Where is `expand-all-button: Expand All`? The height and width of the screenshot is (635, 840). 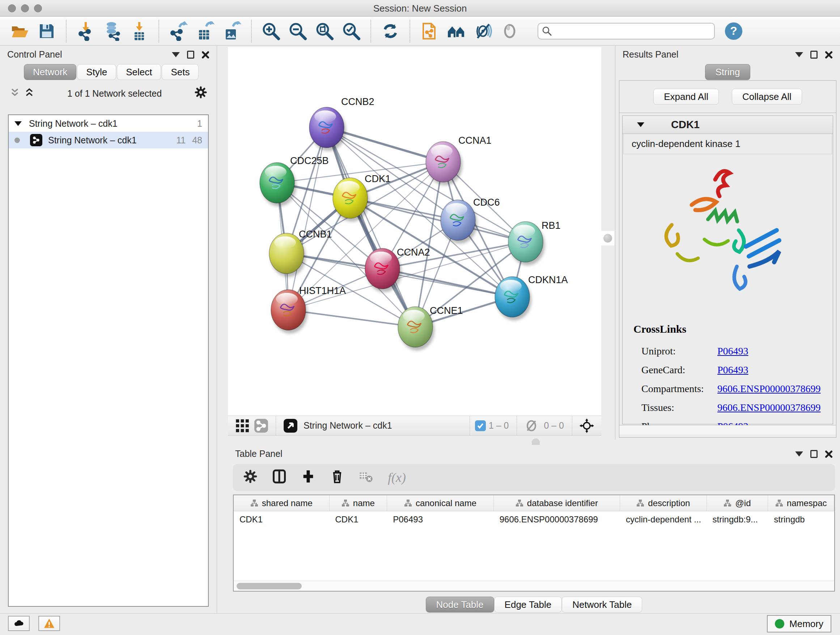 expand-all-button: Expand All is located at coordinates (686, 97).